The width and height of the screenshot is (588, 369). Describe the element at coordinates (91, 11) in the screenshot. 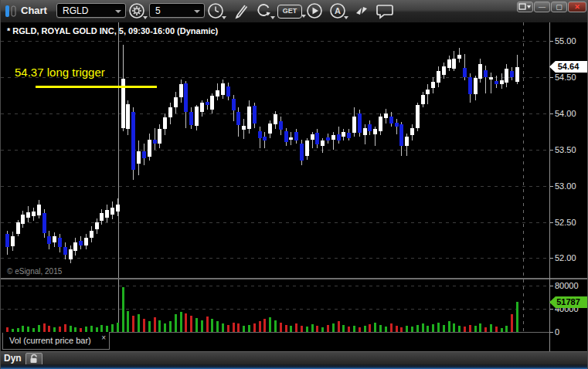

I see `symbol-input: RGLD` at that location.